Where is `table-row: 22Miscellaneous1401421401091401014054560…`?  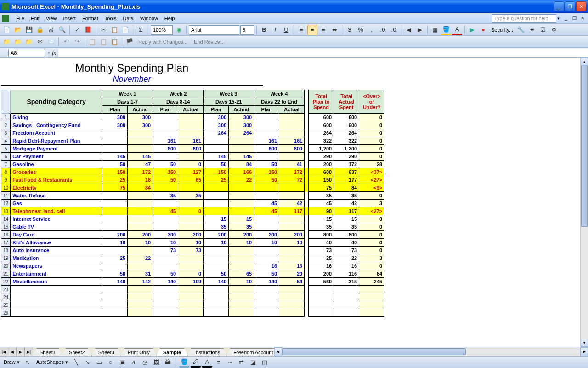
table-row: 22Miscellaneous1401421401091401014054560… is located at coordinates (193, 282).